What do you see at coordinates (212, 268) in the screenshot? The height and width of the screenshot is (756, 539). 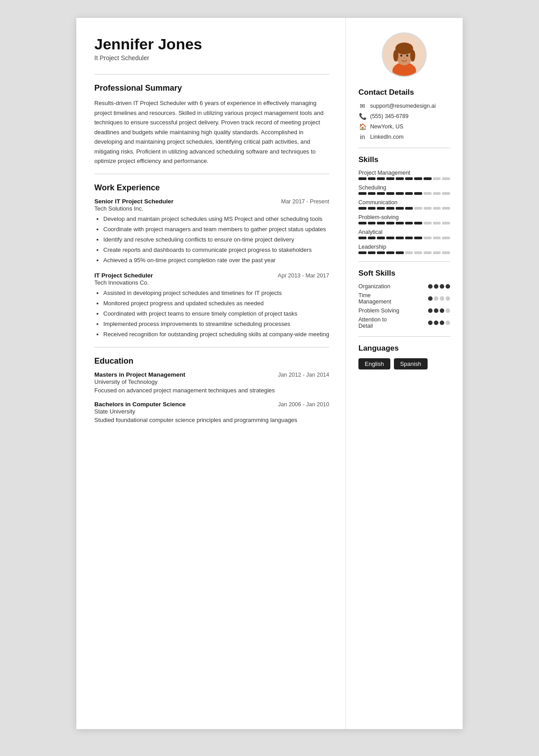 I see `jobs-container: Senior IT Project SchedulerMar 2017 - Pr…` at bounding box center [212, 268].